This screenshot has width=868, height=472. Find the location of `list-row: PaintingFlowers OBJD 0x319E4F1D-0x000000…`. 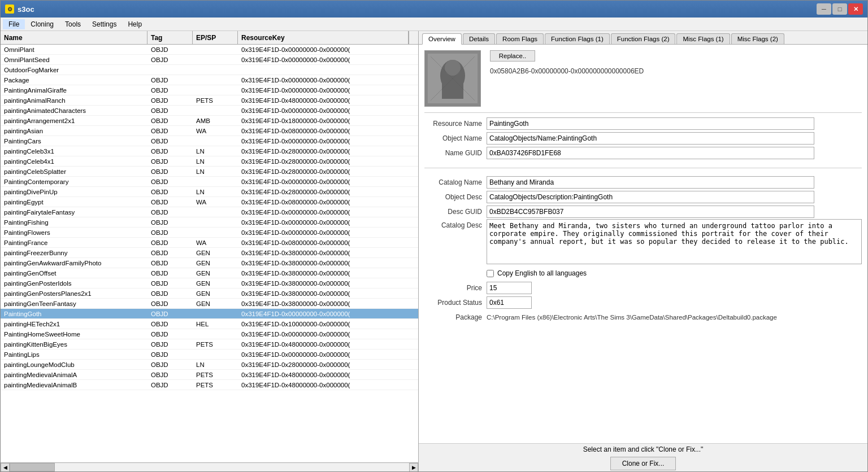

list-row: PaintingFlowers OBJD 0x319E4F1D-0x000000… is located at coordinates (209, 233).